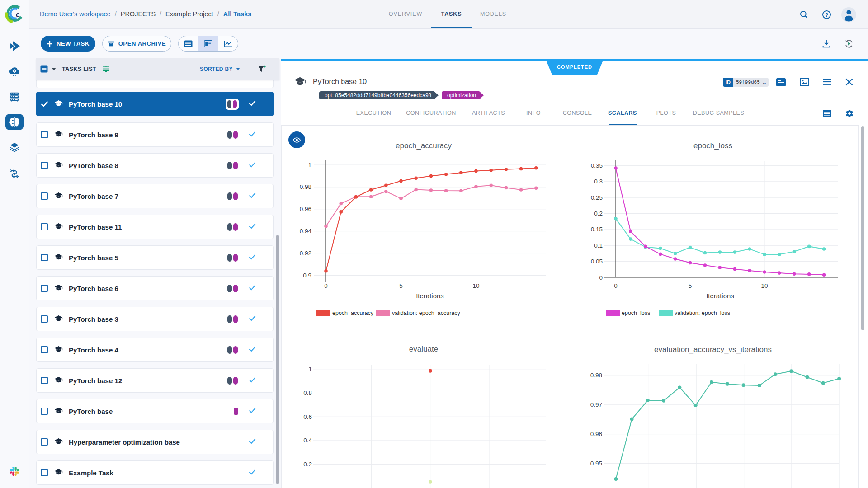 The image size is (868, 488). I want to click on svg-text: 0.25, so click(597, 198).